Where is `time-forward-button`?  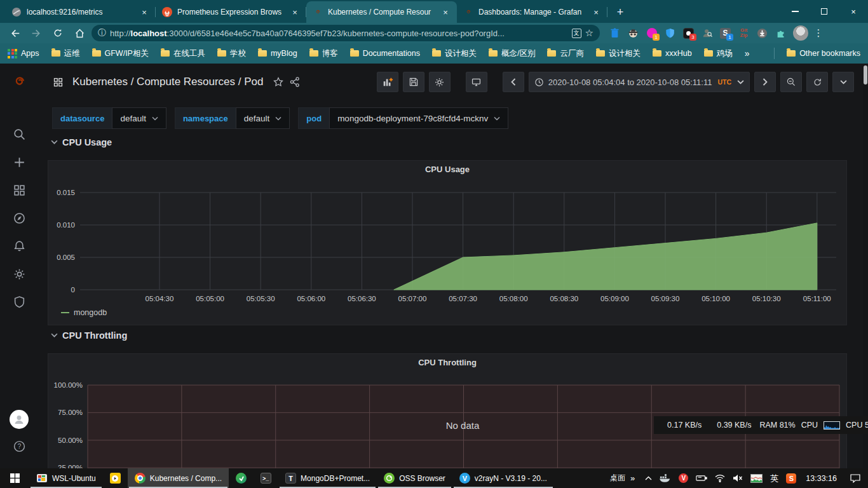
time-forward-button is located at coordinates (765, 82).